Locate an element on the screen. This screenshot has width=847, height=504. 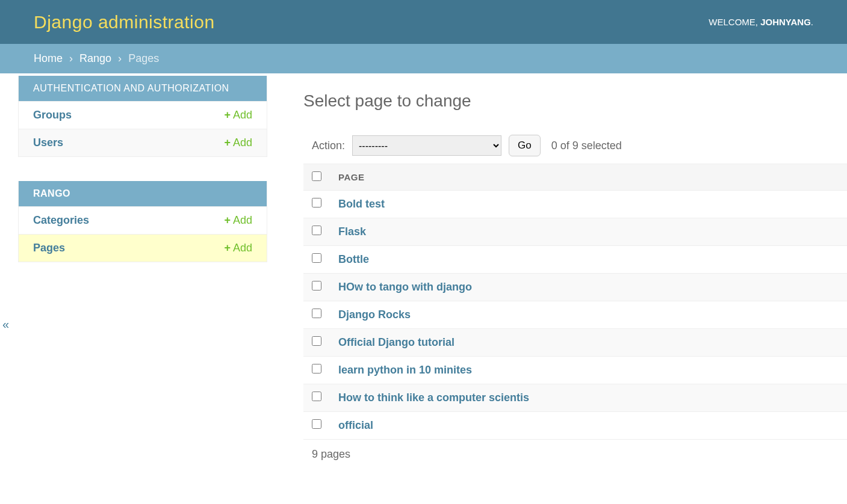
paginator: 9 pages is located at coordinates (576, 455).